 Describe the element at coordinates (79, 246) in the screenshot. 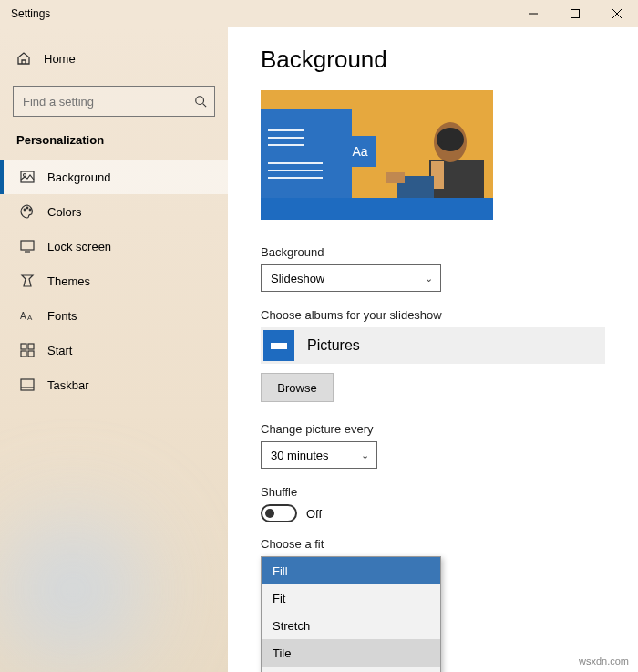

I see `sidebar-item-label: Lock screen` at that location.